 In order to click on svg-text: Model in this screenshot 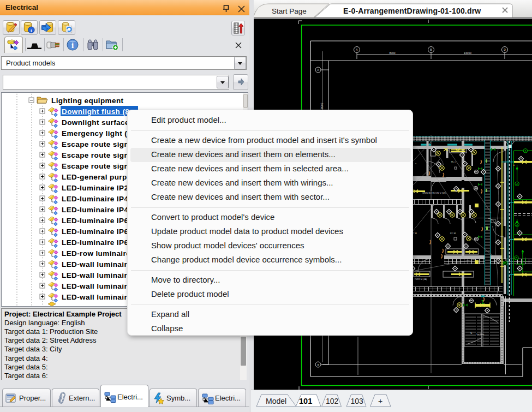, I will do `click(276, 401)`.